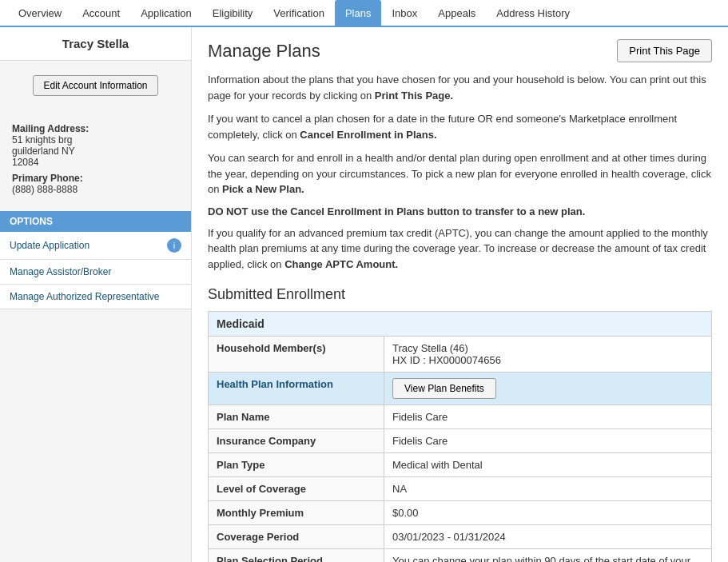 The width and height of the screenshot is (728, 562). What do you see at coordinates (460, 556) in the screenshot?
I see `table-row: Plan Selection Period You can change you…` at bounding box center [460, 556].